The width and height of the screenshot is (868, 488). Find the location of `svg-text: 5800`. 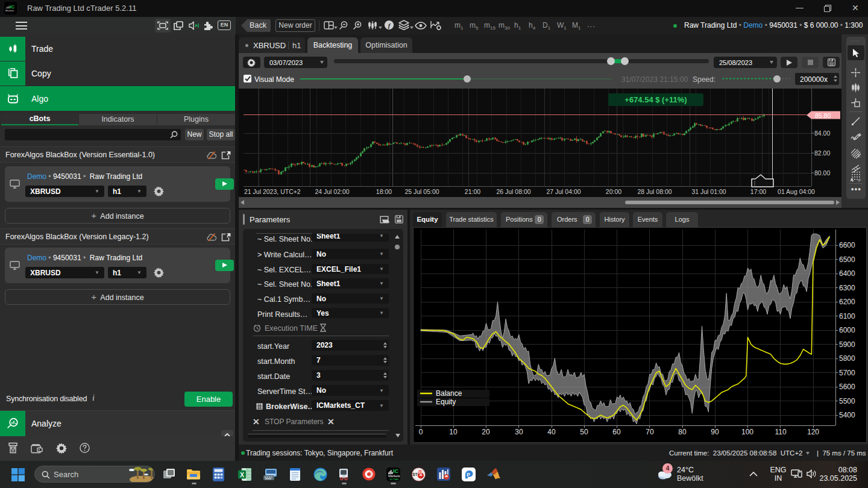

svg-text: 5800 is located at coordinates (848, 358).